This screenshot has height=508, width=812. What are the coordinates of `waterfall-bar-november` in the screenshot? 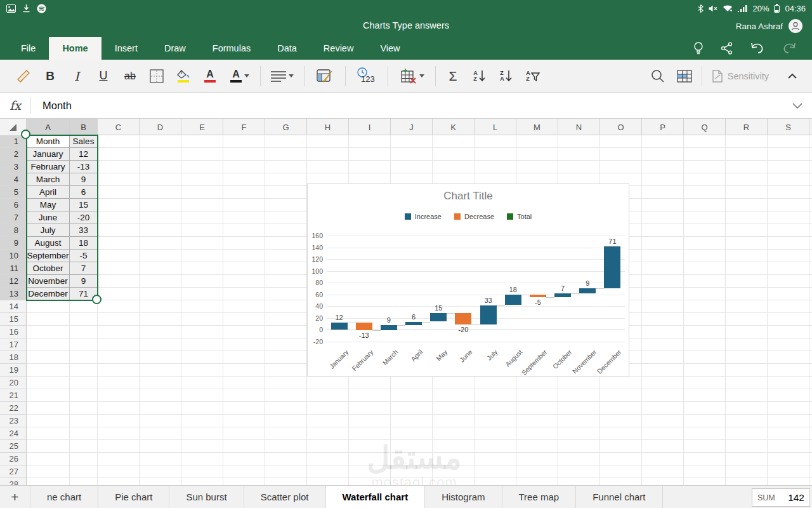 It's located at (587, 291).